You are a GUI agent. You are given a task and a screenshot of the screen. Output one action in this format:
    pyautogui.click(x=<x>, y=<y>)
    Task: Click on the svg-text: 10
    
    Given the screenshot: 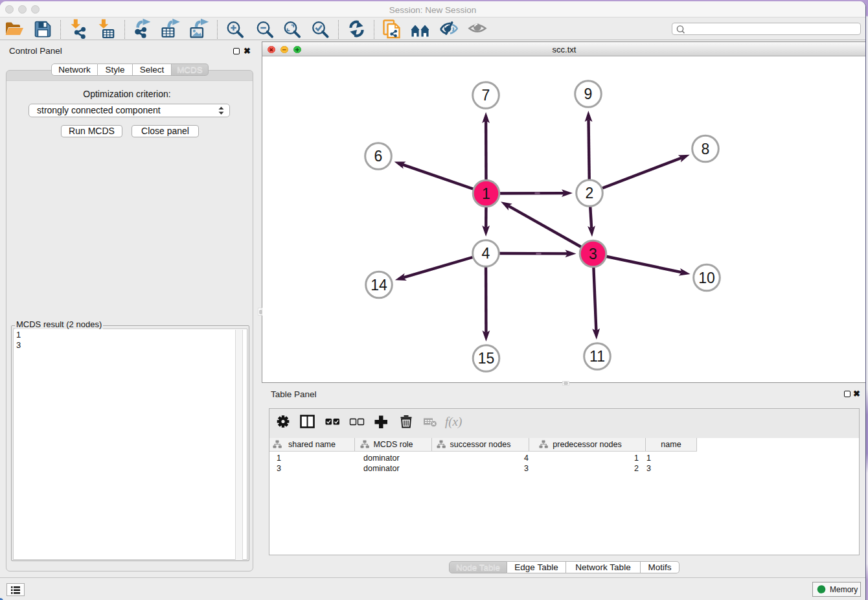 What is the action you would take?
    pyautogui.click(x=707, y=278)
    